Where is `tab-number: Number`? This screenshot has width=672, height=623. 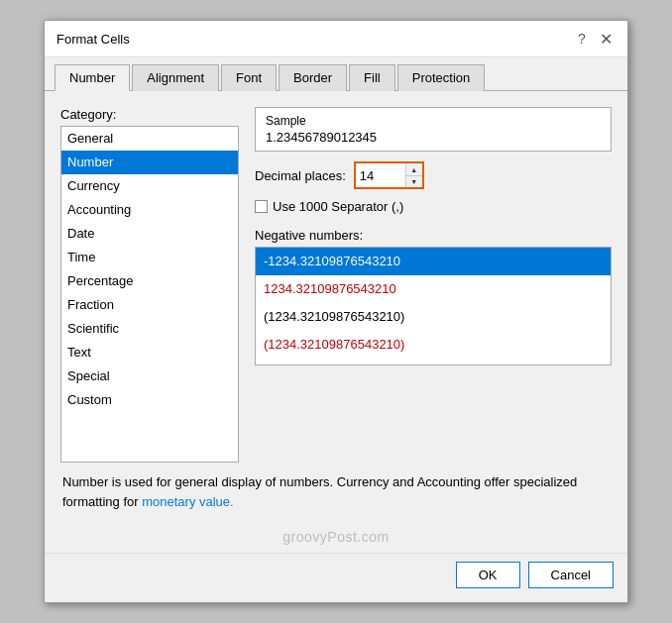 tab-number: Number is located at coordinates (92, 77).